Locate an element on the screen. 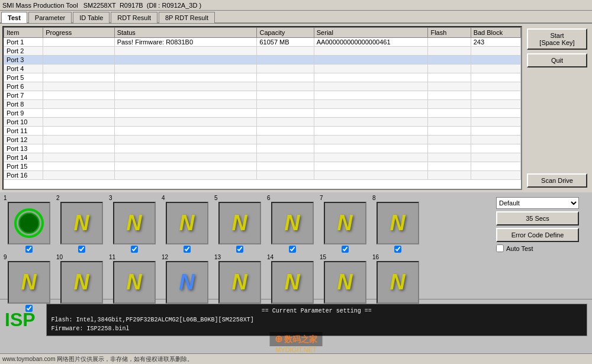  timer-button: 35 Secs is located at coordinates (538, 218).